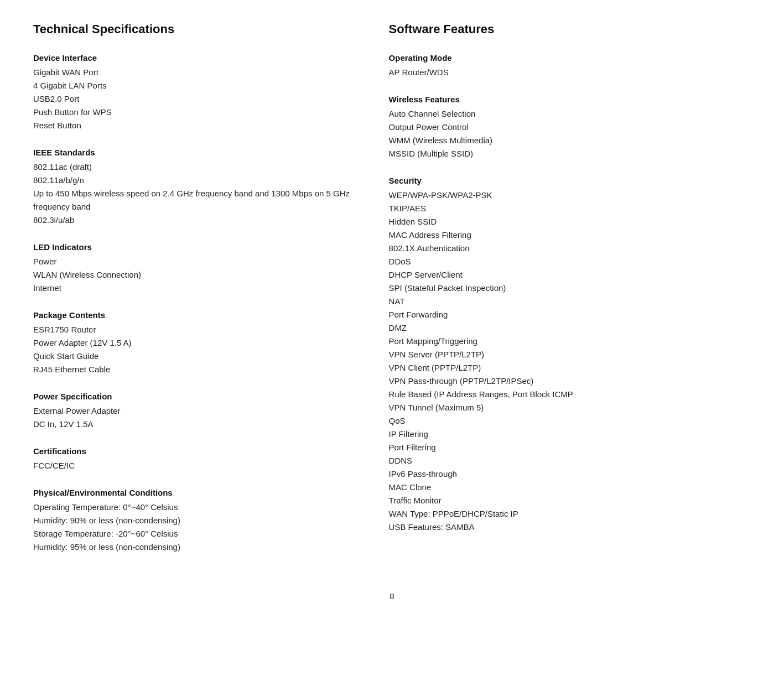 The width and height of the screenshot is (784, 681). What do you see at coordinates (195, 521) in the screenshot?
I see `section-item: Humidity: 90% or less (non-condensing)` at bounding box center [195, 521].